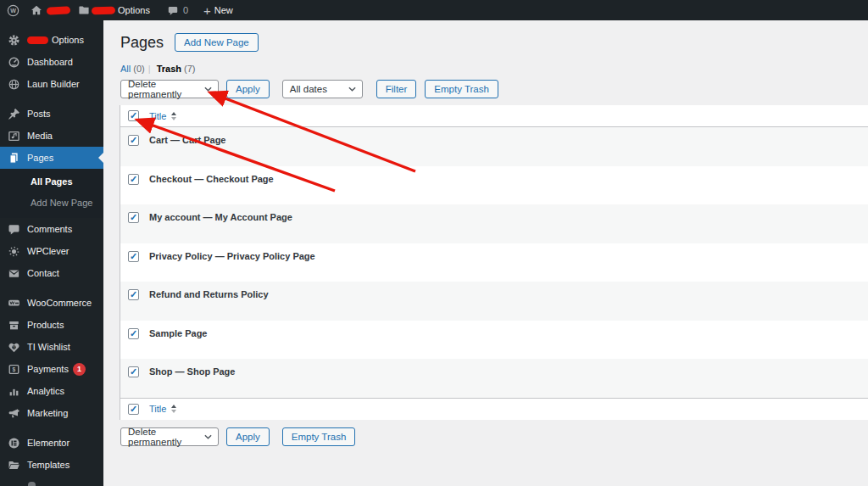 This screenshot has width=868, height=486. Describe the element at coordinates (14, 63) in the screenshot. I see `dashboard-icon` at that location.